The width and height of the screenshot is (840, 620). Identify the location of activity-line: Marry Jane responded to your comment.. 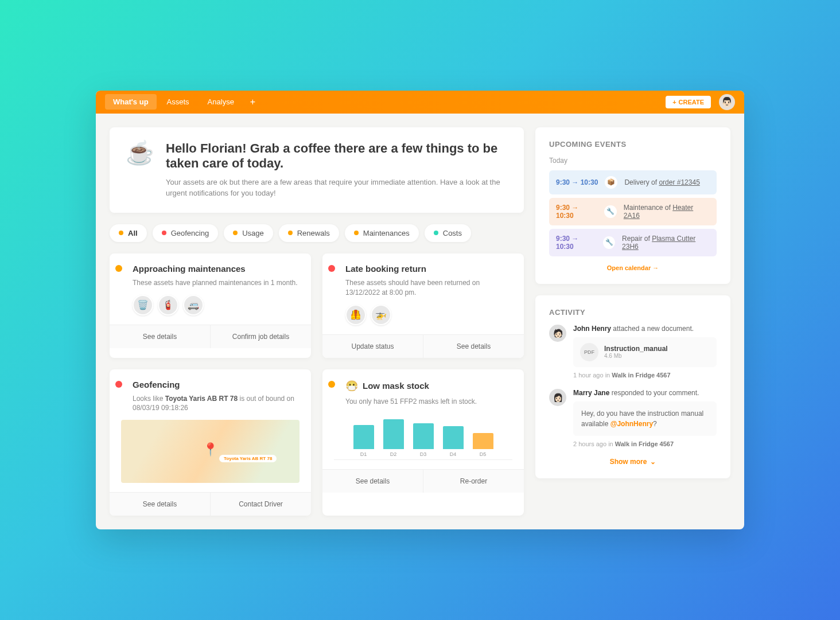
(645, 393).